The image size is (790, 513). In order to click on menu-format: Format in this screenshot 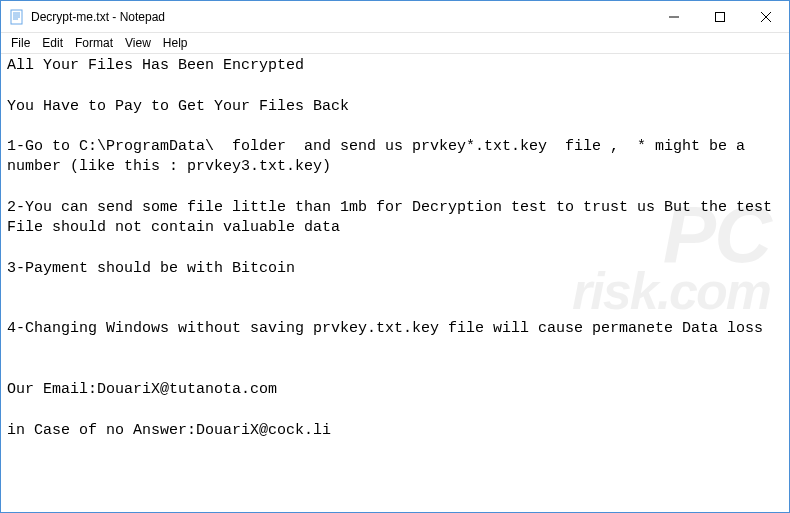, I will do `click(94, 43)`.